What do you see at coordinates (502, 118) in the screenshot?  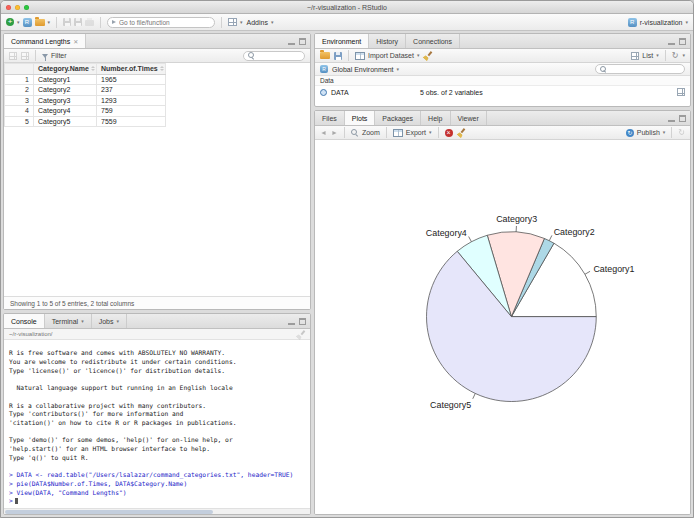 I see `plots-tabbar: Files Plots Packages Help Viewer` at bounding box center [502, 118].